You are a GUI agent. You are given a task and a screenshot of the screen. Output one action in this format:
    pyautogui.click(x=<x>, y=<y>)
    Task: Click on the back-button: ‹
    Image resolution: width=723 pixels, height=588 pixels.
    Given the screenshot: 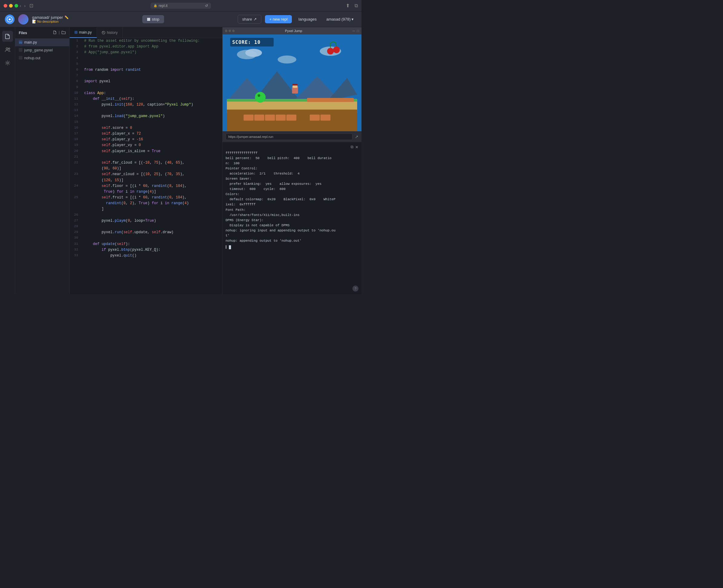 What is the action you would take?
    pyautogui.click(x=20, y=6)
    